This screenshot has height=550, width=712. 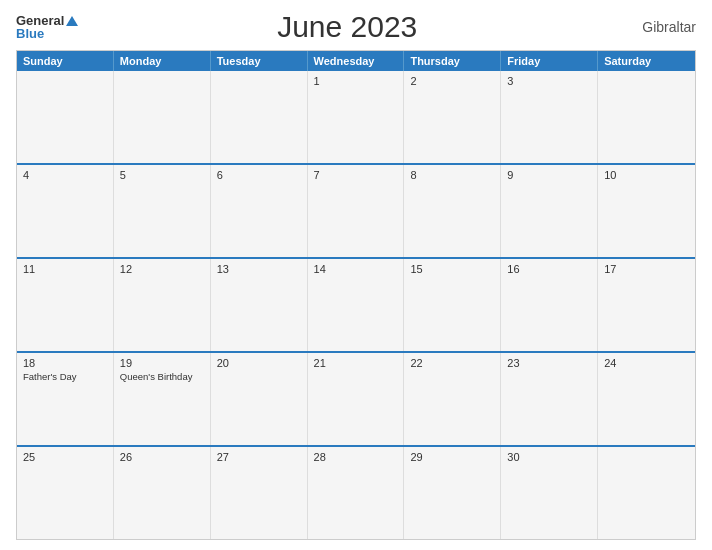 I want to click on day-number: 13, so click(x=259, y=269).